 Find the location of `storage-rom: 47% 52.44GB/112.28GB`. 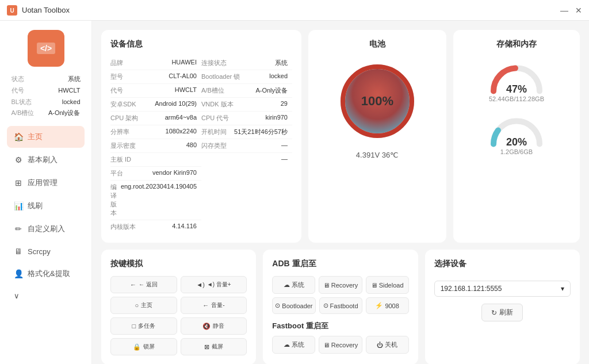

storage-rom: 47% 52.44GB/112.28GB is located at coordinates (517, 82).